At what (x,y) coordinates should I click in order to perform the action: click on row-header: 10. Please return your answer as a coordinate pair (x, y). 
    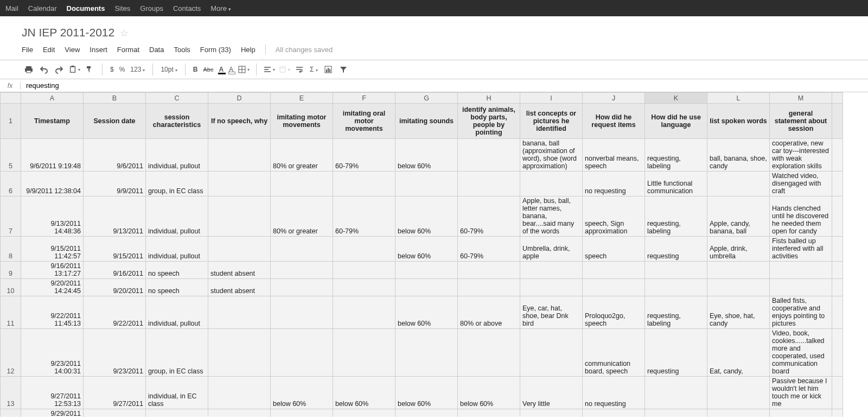
    Looking at the image, I should click on (11, 288).